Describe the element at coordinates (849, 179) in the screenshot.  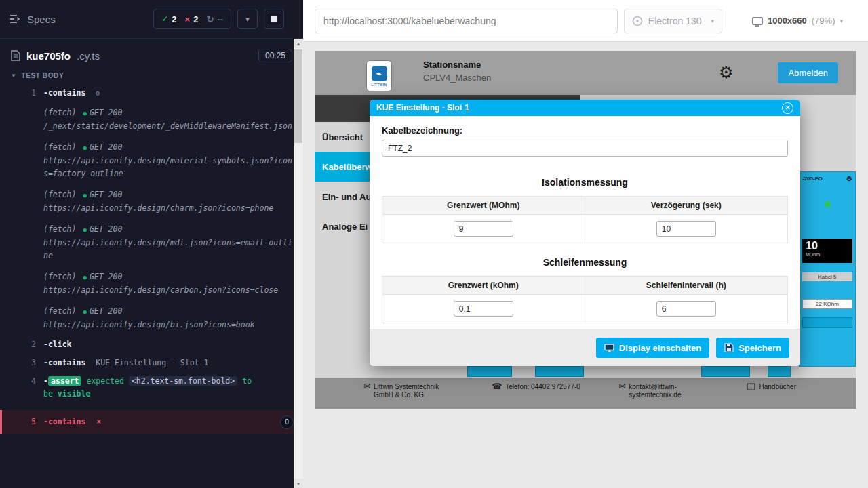
I see `slot-gear-icon: ⚙` at that location.